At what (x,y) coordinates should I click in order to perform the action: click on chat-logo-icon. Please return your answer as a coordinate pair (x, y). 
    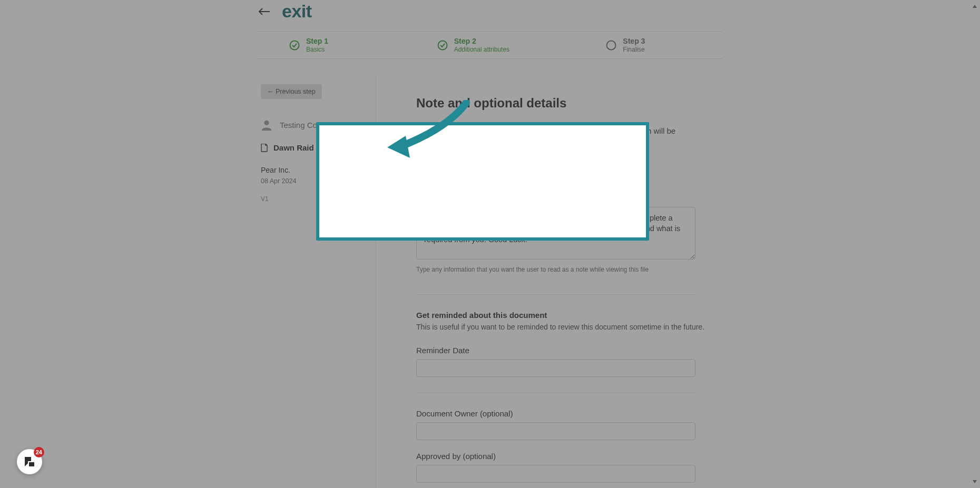
    Looking at the image, I should click on (30, 462).